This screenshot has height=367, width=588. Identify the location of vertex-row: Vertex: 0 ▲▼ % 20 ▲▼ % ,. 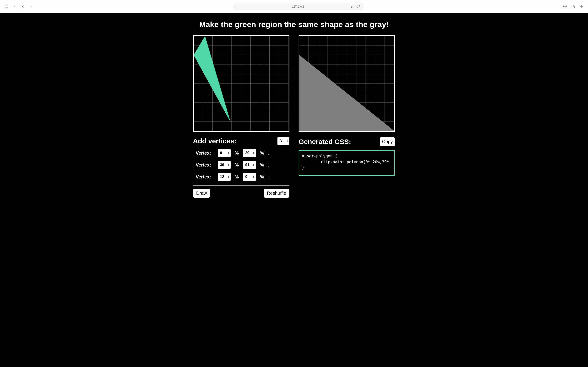
(242, 153).